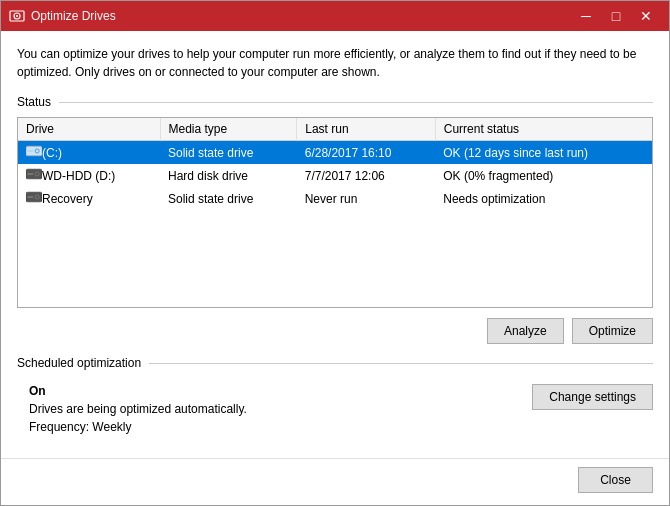 This screenshot has width=670, height=506. I want to click on drive-cell: (C:), so click(89, 153).